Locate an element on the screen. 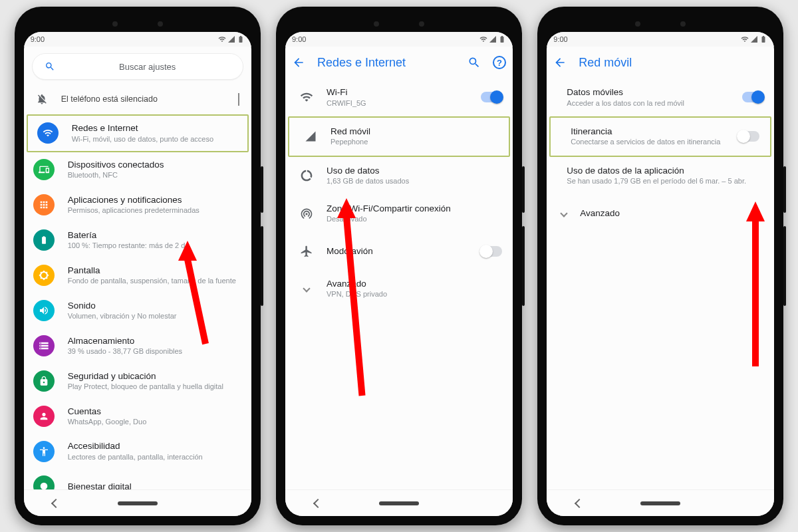 This screenshot has height=532, width=798. row-title: Uso de datos de la aplicación is located at coordinates (665, 171).